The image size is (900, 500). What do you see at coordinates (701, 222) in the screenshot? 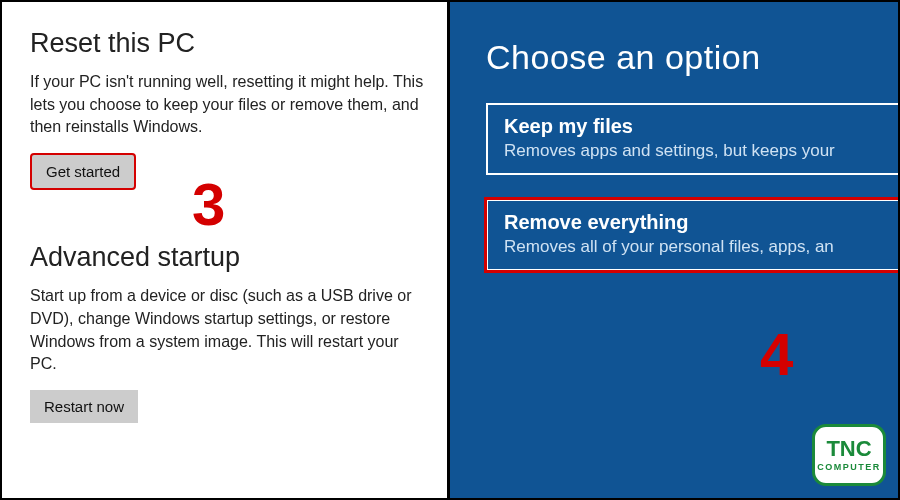
I see `option-title: Remove everything` at bounding box center [701, 222].